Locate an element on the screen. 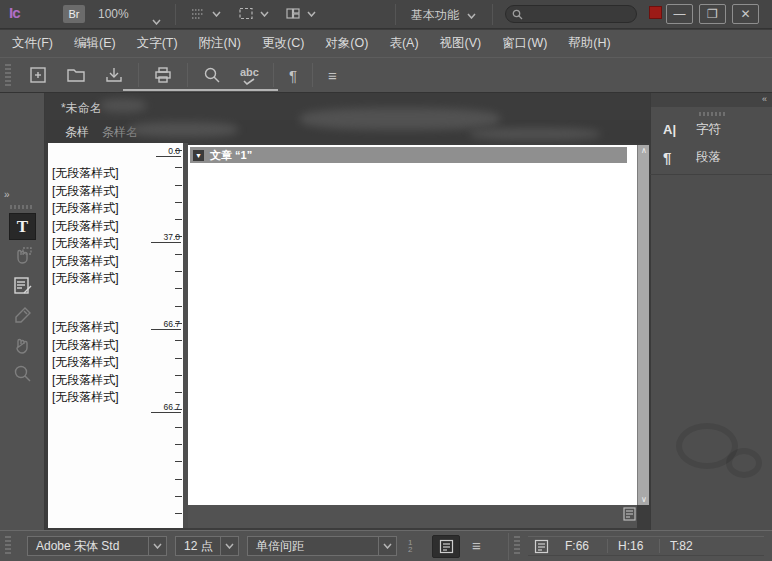 The height and width of the screenshot is (561, 772). minimize-button: — is located at coordinates (680, 14).